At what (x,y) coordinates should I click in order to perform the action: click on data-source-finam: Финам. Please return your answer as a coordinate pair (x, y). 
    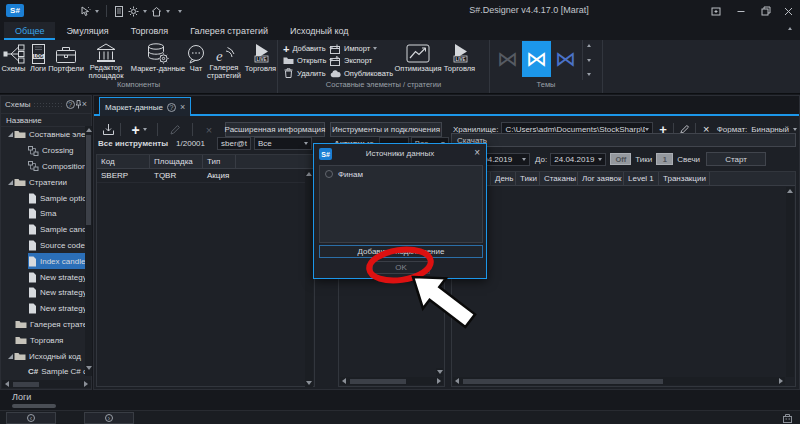
    Looking at the image, I should click on (401, 174).